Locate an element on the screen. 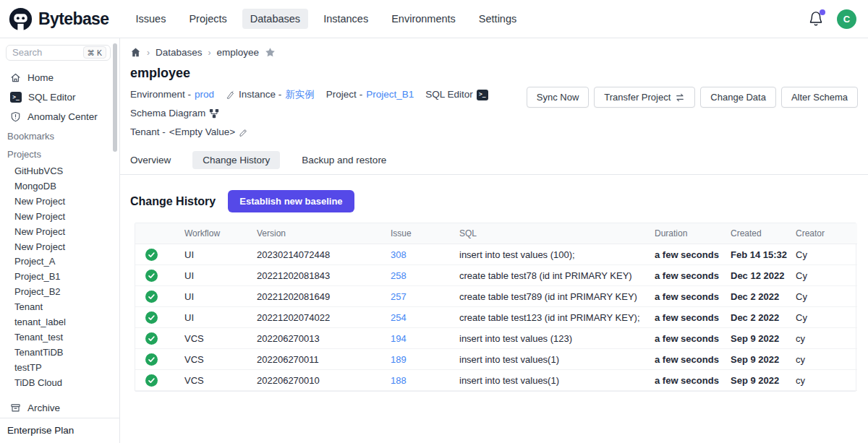  sidebar-scrollbar is located at coordinates (115, 98).